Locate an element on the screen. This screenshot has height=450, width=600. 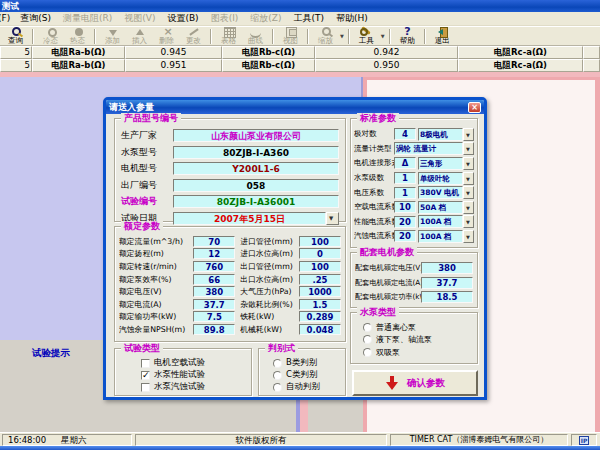
outlet-diameter-field: 100 is located at coordinates (320, 266).